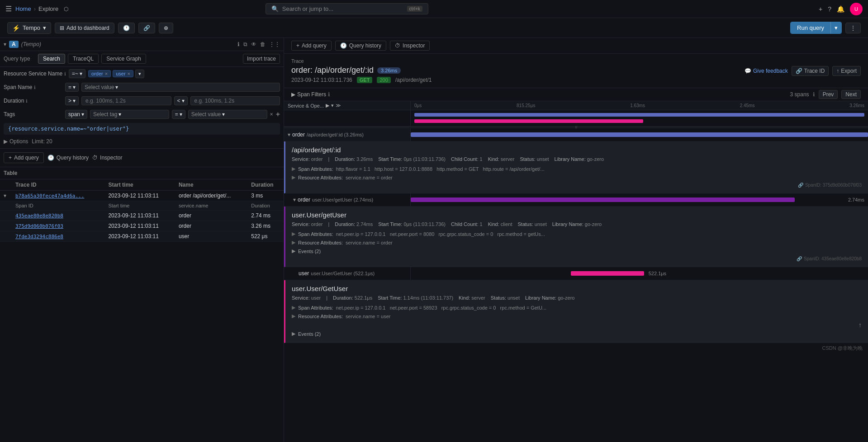 The image size is (868, 442). I want to click on give-feedback-button: 💬 Give feedback, so click(766, 71).